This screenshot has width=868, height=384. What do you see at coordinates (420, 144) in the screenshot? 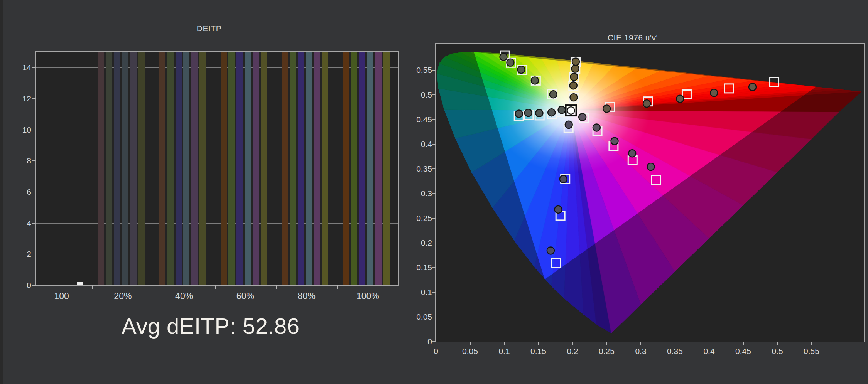
I see `cie-y-tick-label: 0.4` at bounding box center [420, 144].